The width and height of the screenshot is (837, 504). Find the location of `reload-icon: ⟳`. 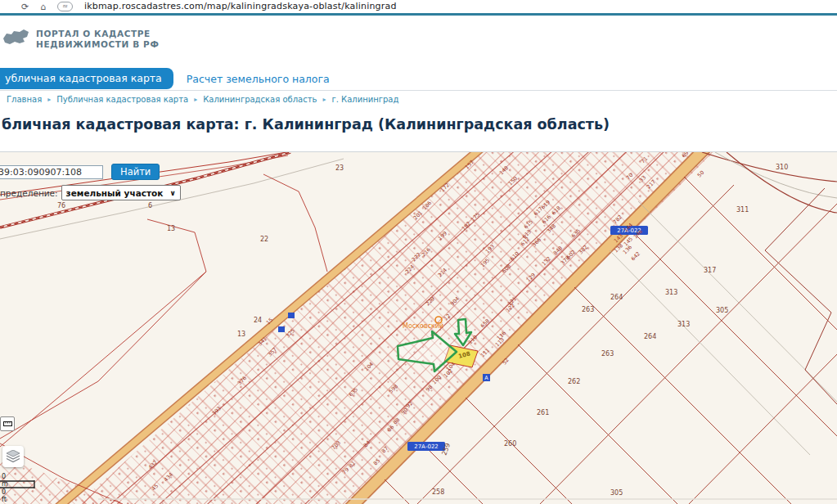

reload-icon: ⟳ is located at coordinates (25, 7).